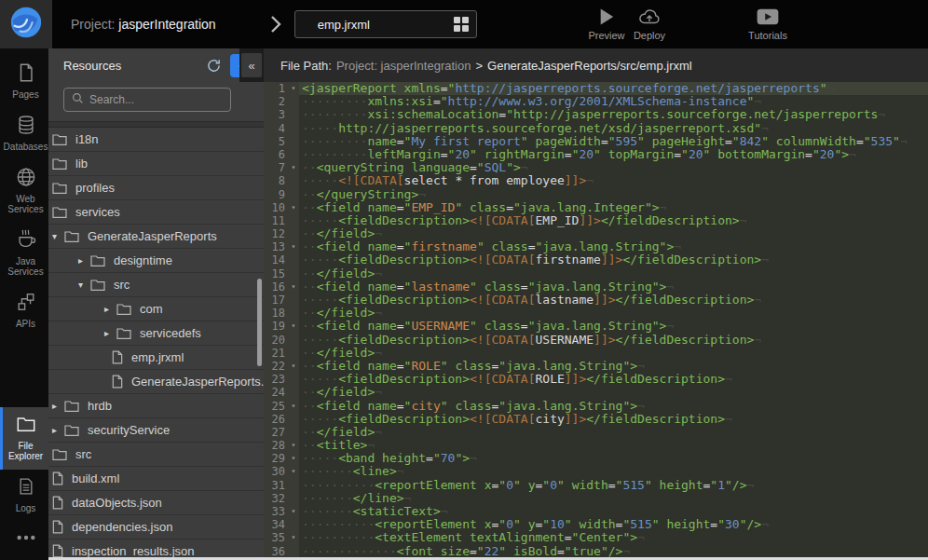 The image size is (928, 560). I want to click on tree-item-securityservice: ▸securityService, so click(157, 430).